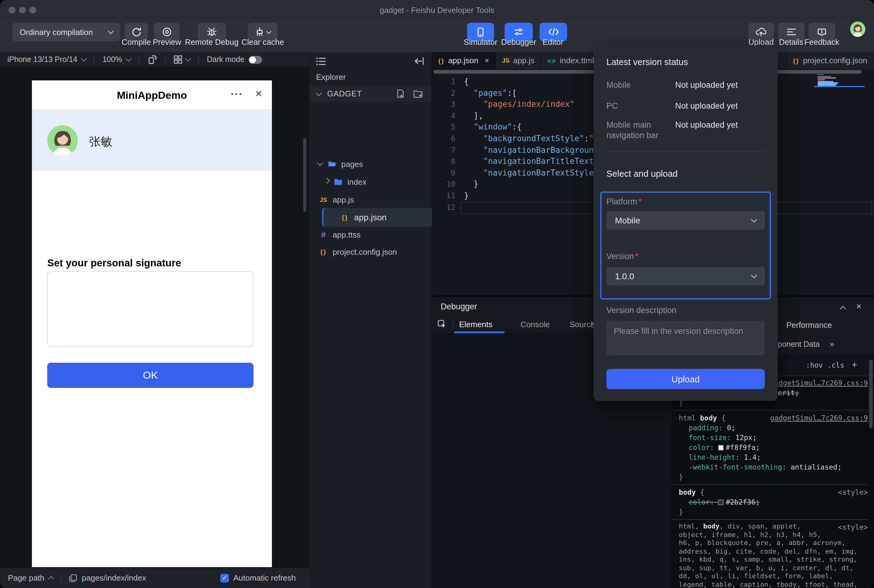  Describe the element at coordinates (370, 182) in the screenshot. I see `file-row-index: index` at that location.